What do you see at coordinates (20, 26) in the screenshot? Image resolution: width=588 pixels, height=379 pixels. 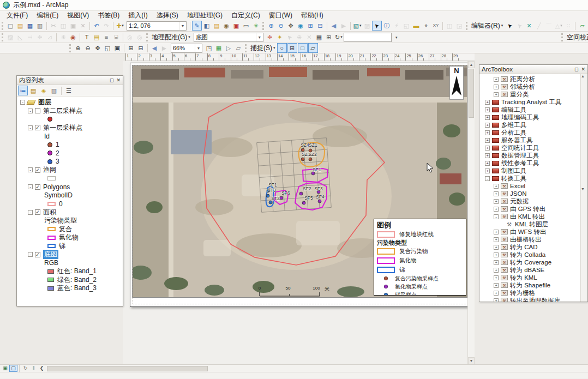 I see `open-document-button: ▤` at bounding box center [20, 26].